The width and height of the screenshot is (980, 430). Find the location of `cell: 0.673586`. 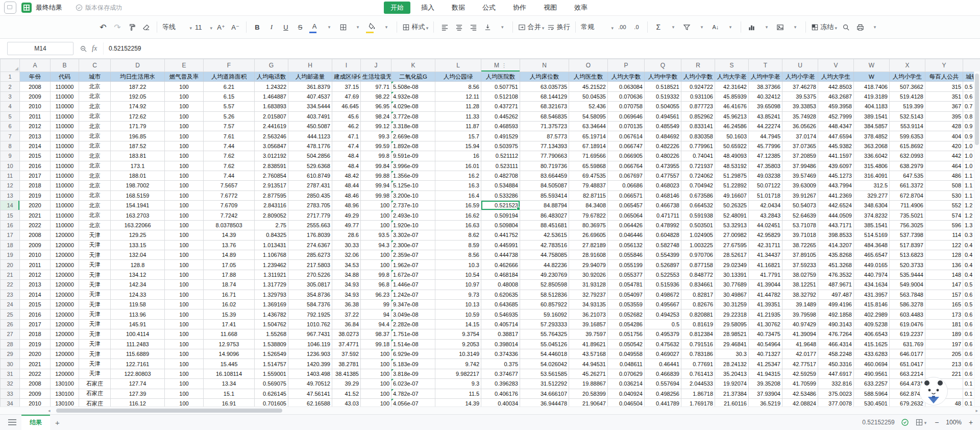

cell: 0.673586 is located at coordinates (698, 195).